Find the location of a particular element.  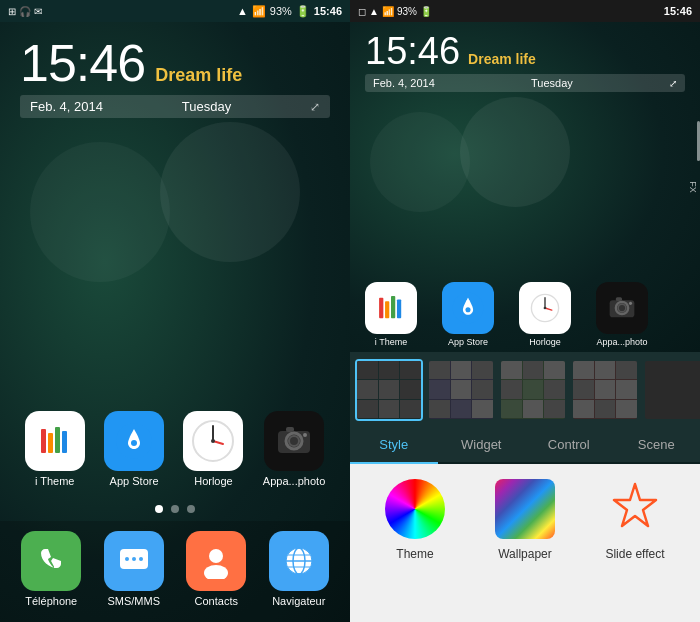

message-icon: ✉ is located at coordinates (38, 12).